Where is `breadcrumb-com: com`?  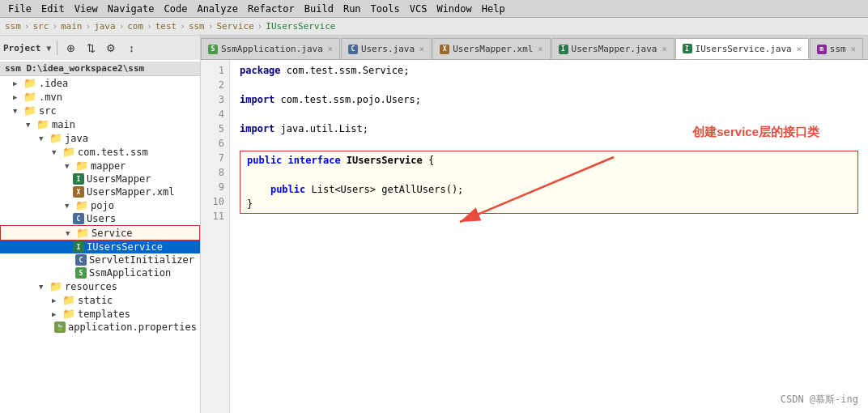
breadcrumb-com: com is located at coordinates (135, 26).